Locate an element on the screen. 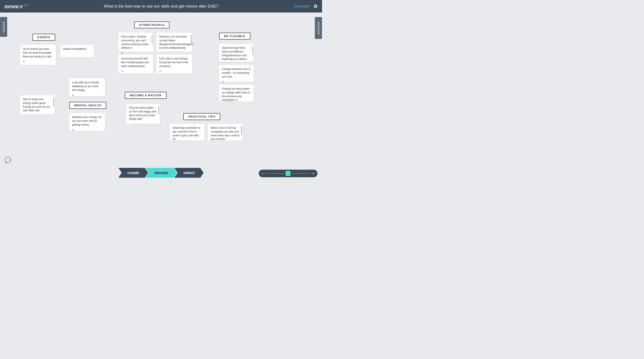 The image size is (644, 359). zoom-in-button: + is located at coordinates (313, 174).